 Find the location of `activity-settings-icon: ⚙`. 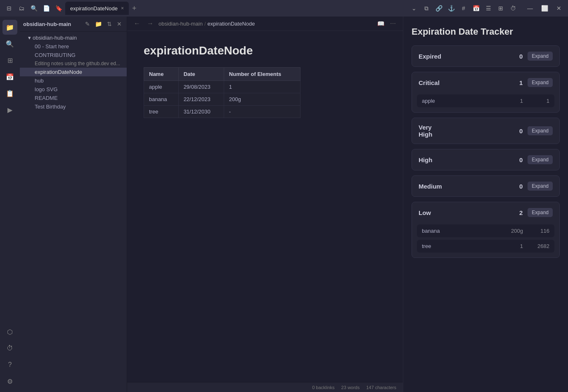

activity-settings-icon: ⚙ is located at coordinates (10, 381).